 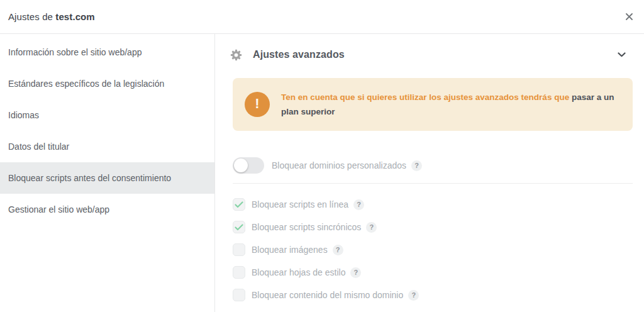 What do you see at coordinates (52, 16) in the screenshot?
I see `modal-title: Ajustes de test.com` at bounding box center [52, 16].